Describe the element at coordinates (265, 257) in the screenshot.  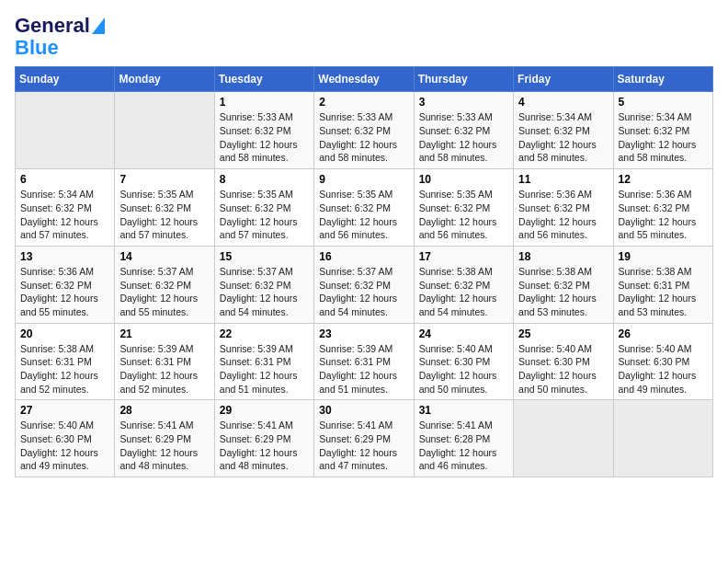
I see `day-number: 15` at that location.